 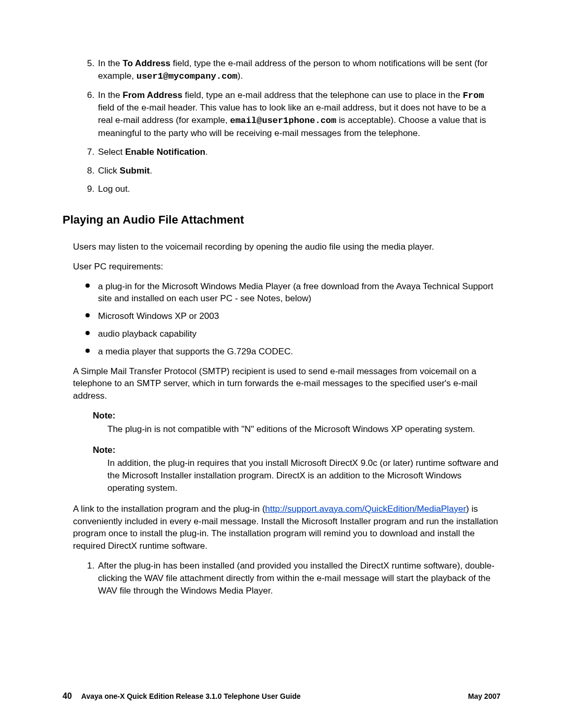 What do you see at coordinates (299, 70) in the screenshot?
I see `step-item: In the To Address field, type the e-mail…` at bounding box center [299, 70].